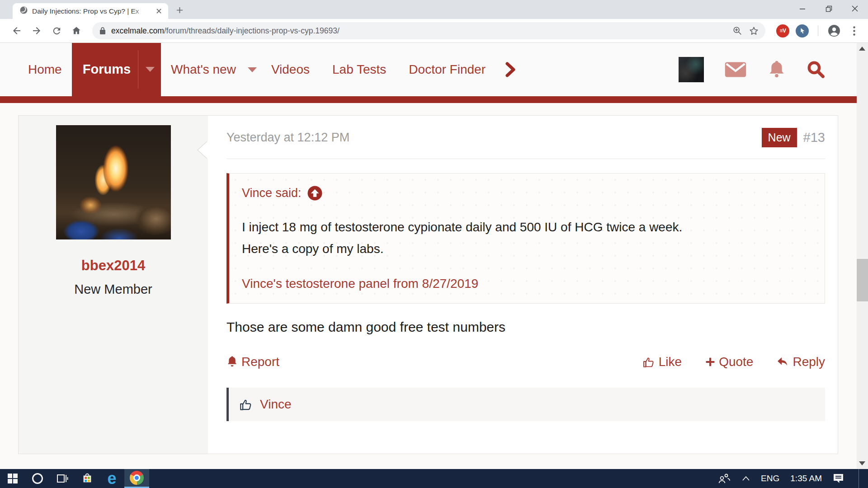  Describe the element at coordinates (816, 70) in the screenshot. I see `search-icon` at that location.